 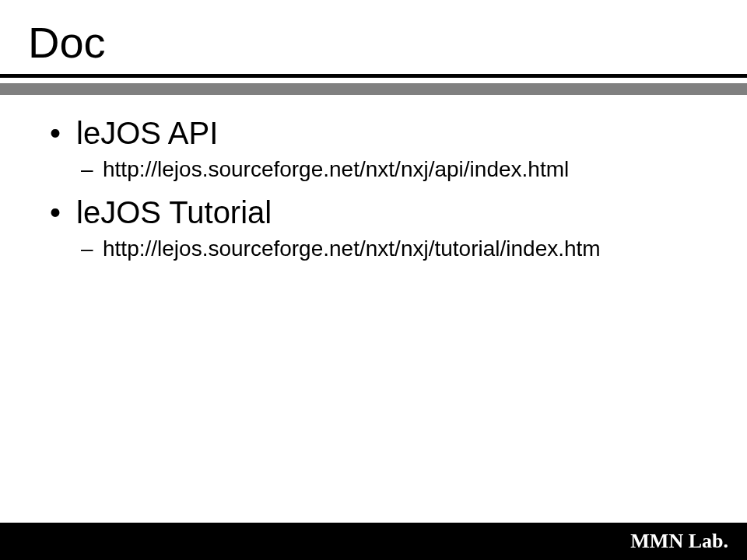 What do you see at coordinates (374, 541) in the screenshot?
I see `footer-bar: MMN Lab.` at bounding box center [374, 541].